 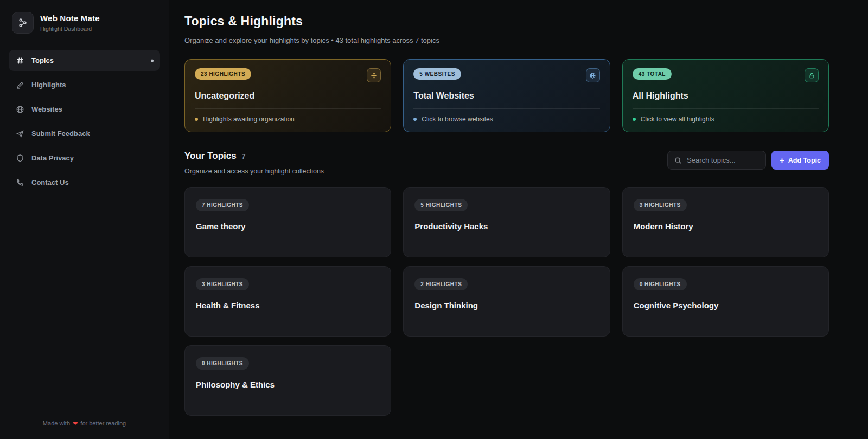 I want to click on stat-badge: 23 HIGHLIGHTS, so click(x=223, y=74).